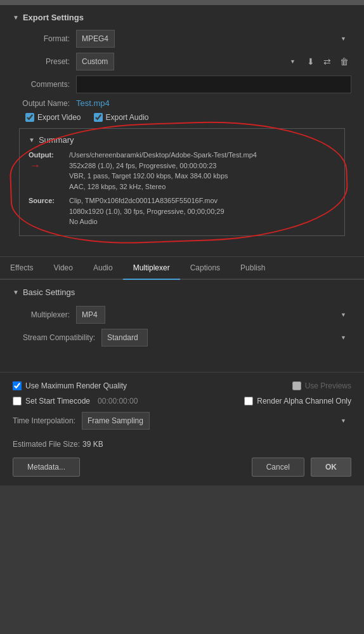 This screenshot has height=634, width=364. Describe the element at coordinates (30, 117) in the screenshot. I see `export-video-checkbox` at that location.